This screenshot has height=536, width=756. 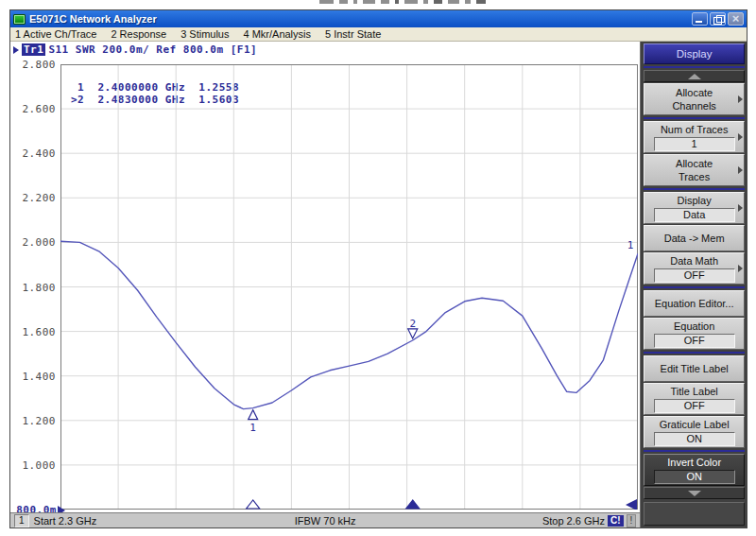 What do you see at coordinates (277, 34) in the screenshot?
I see `menu-item-4-mkr-analysis: 4 Mkr/Analysis` at bounding box center [277, 34].